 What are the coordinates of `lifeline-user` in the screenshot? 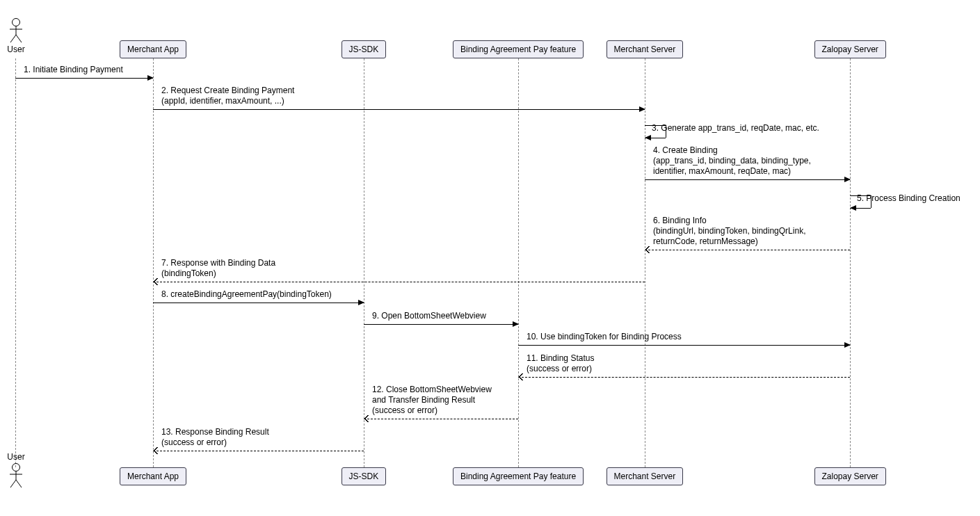 It's located at (15, 263).